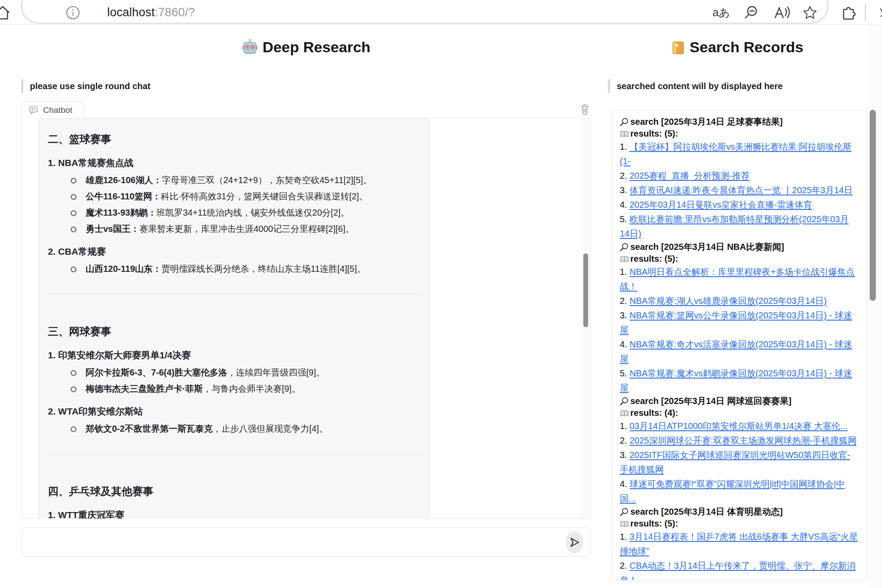 The height and width of the screenshot is (588, 882). I want to click on search-result-link: 球迷可免费观赛!“双赛”闪耀深圳光明|itf|中国网球协会|中国..., so click(732, 491).